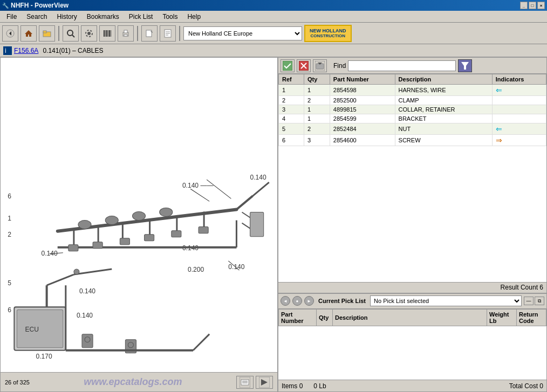  Describe the element at coordinates (443, 100) in the screenshot. I see `cell-description: CLAMP` at that location.